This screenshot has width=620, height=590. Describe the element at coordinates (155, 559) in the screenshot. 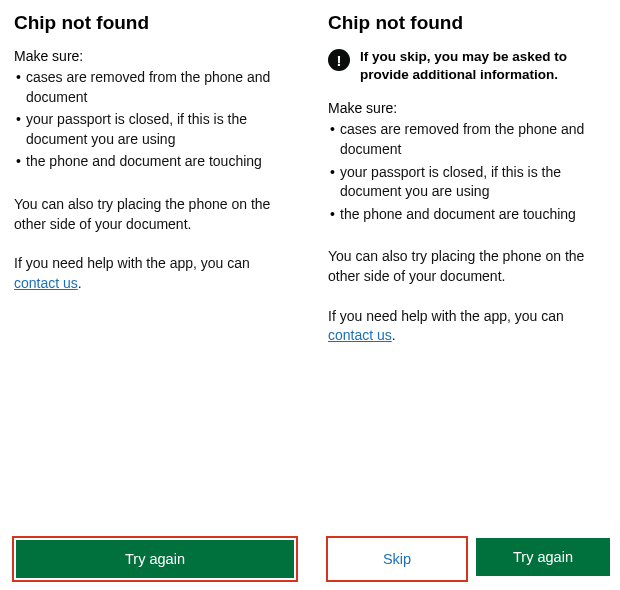

I see `try-again-highlight: Try again` at that location.